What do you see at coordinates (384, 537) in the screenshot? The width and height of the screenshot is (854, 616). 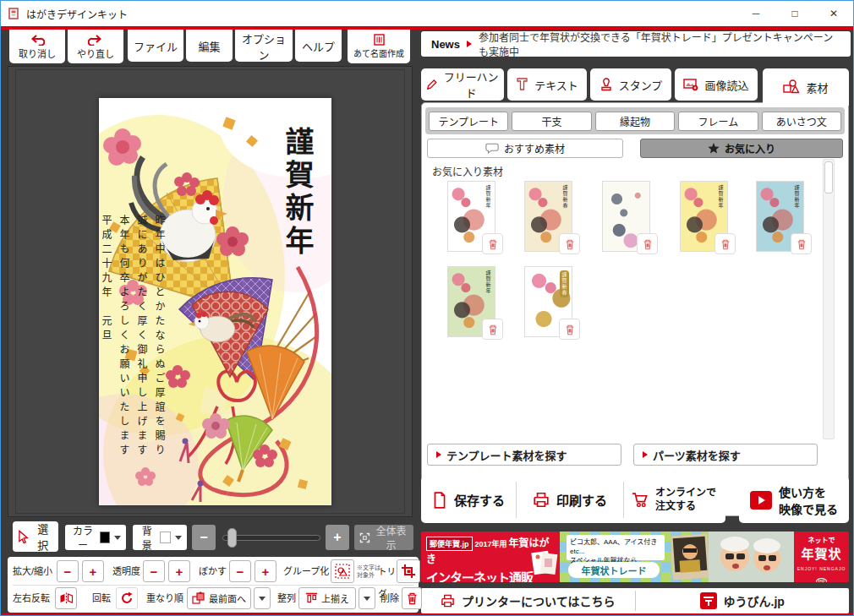 I see `fit-view-button: 全体表示` at bounding box center [384, 537].